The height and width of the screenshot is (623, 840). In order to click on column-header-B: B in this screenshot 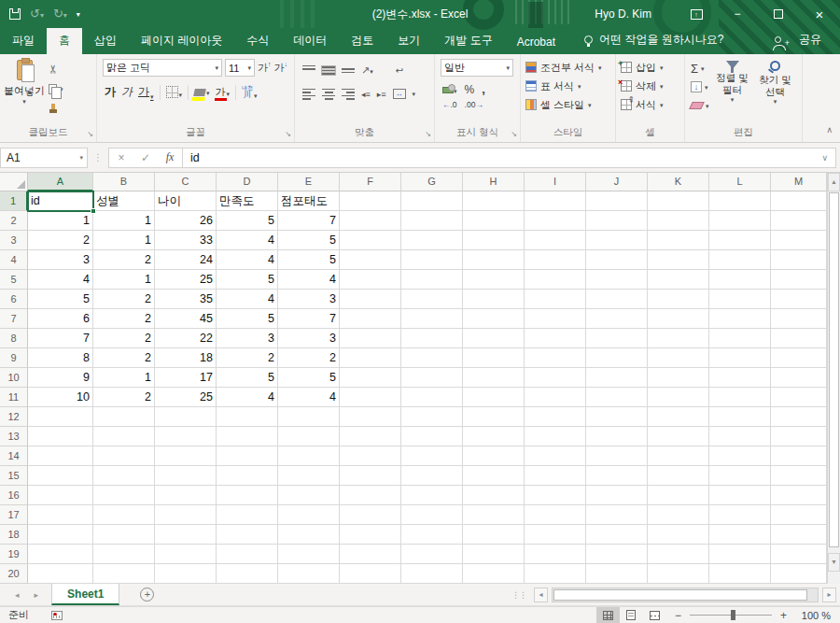, I will do `click(124, 182)`.